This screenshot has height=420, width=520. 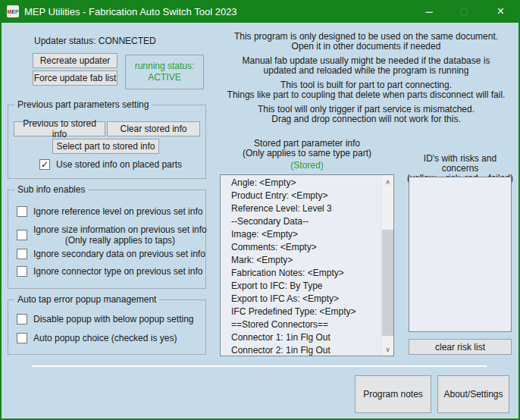 What do you see at coordinates (312, 324) in the screenshot?
I see `list-item: ==Stored Connectors==` at bounding box center [312, 324].